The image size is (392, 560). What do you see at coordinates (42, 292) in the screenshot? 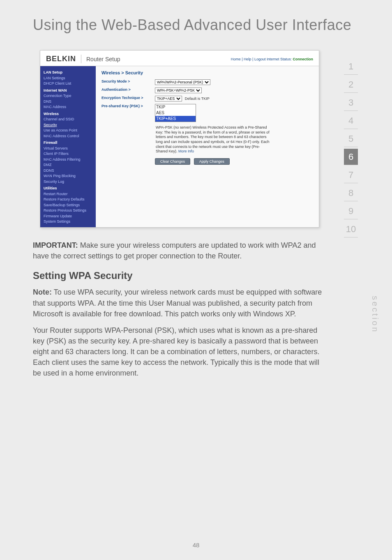
I see `note-label: Note:` at bounding box center [42, 292].